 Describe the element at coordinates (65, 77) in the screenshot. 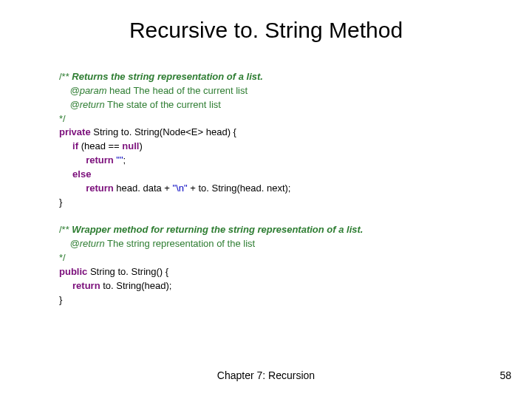

I see `comment-open: /**` at that location.